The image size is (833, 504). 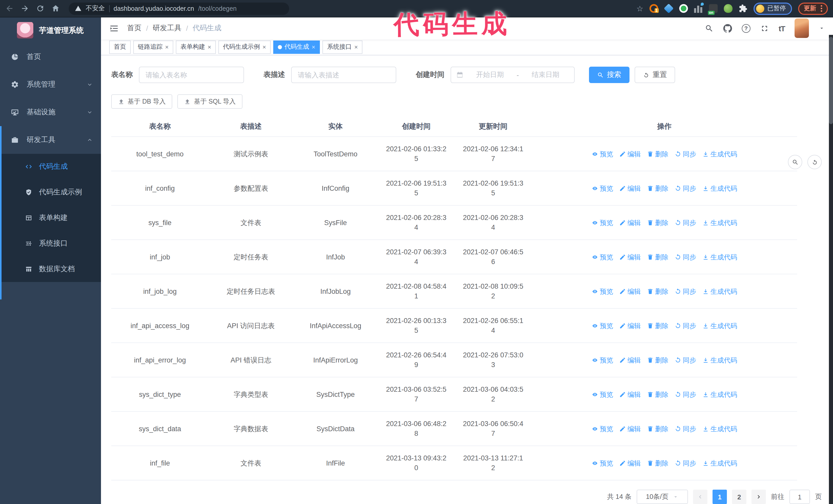 What do you see at coordinates (720, 497) in the screenshot?
I see `page-button-1: 1` at bounding box center [720, 497].